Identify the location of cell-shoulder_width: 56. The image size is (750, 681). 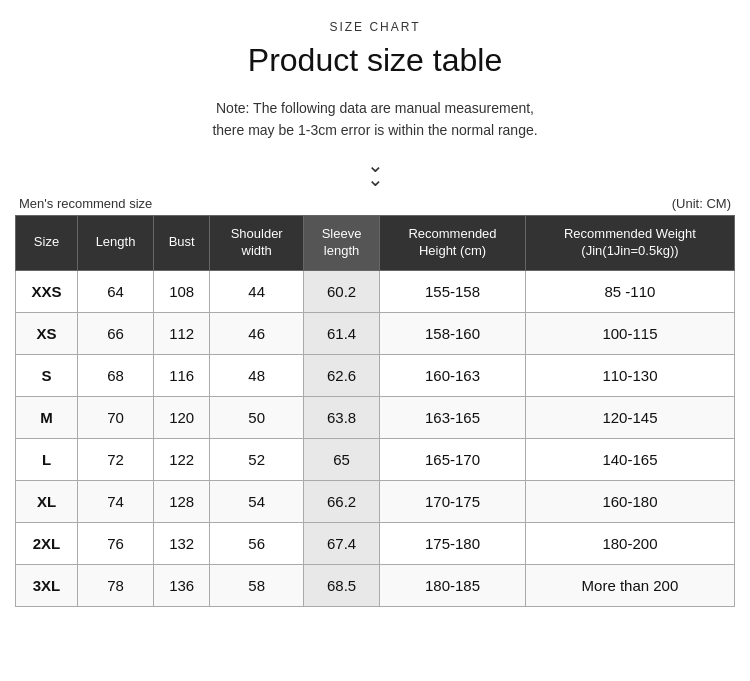
(257, 543).